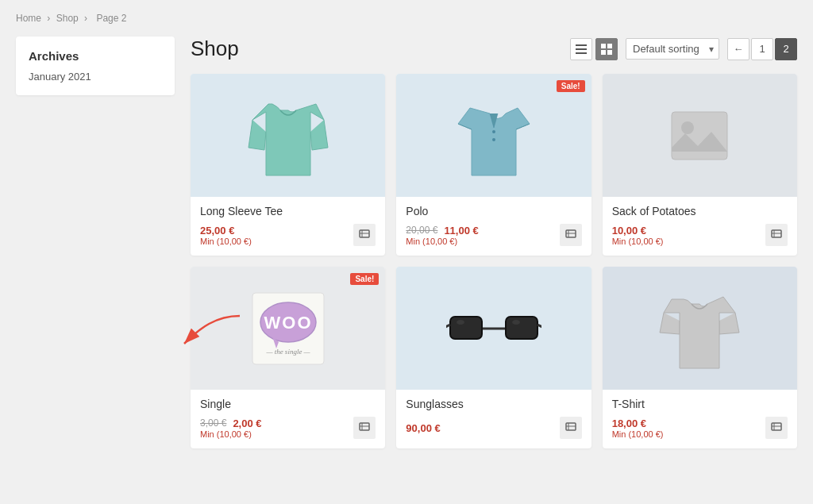  I want to click on breadcrumb-shop: Shop, so click(67, 18).